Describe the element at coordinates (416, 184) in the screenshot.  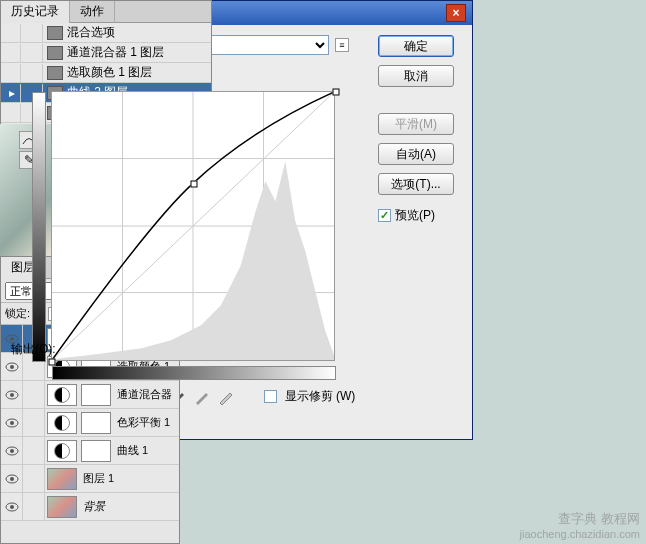
I see `options-button: 选项(T)...` at that location.